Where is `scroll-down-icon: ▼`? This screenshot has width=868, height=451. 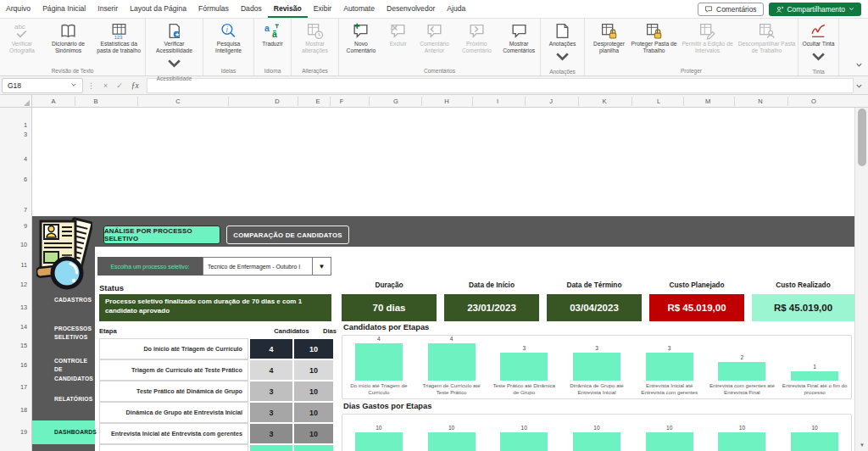
scroll-down-icon: ▼ is located at coordinates (861, 445).